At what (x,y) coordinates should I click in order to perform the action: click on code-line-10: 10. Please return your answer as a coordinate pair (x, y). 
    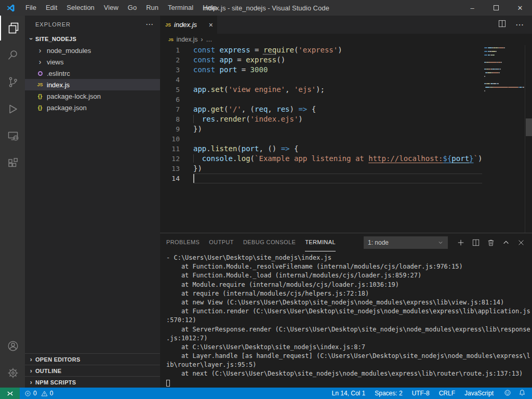
    Looking at the image, I should click on (346, 139).